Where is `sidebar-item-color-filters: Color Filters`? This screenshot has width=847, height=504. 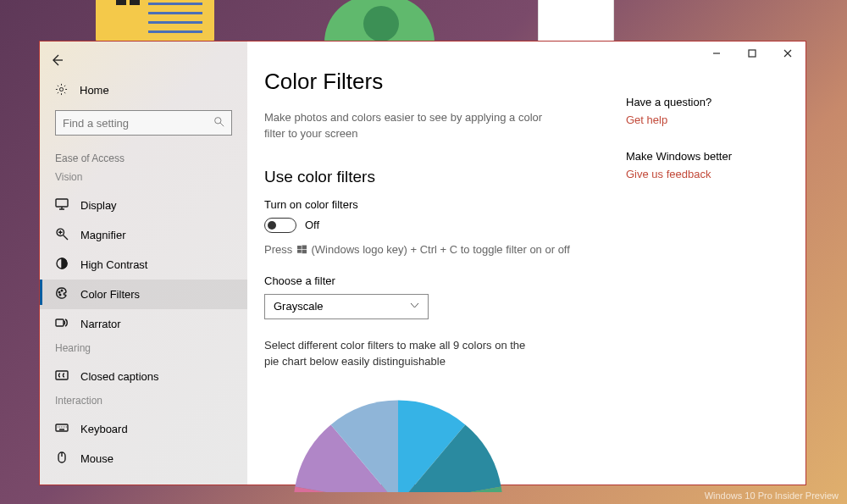 sidebar-item-color-filters: Color Filters is located at coordinates (144, 295).